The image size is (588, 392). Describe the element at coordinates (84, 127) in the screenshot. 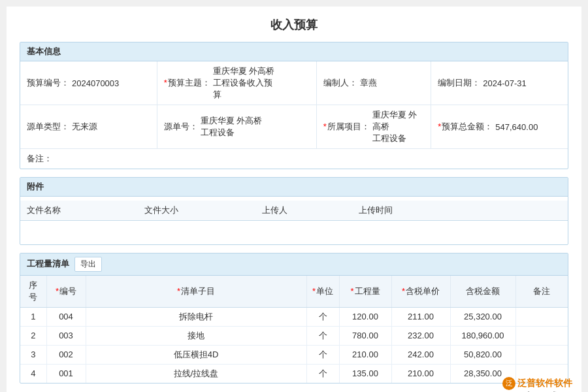

I see `value-source-type: 无来源` at that location.